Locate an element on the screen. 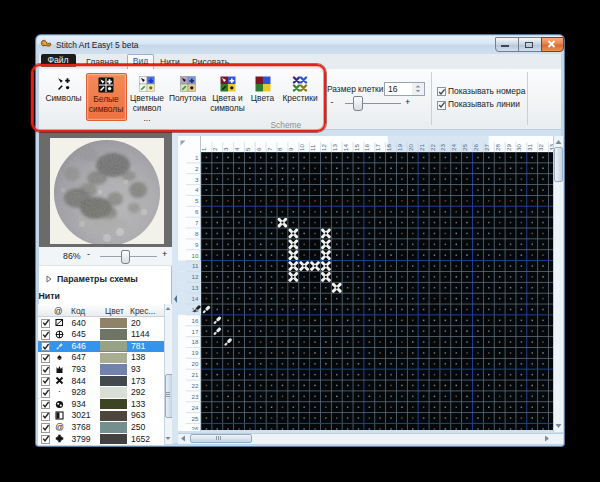 The image size is (600, 482). svg-text: 30 is located at coordinates (518, 148).